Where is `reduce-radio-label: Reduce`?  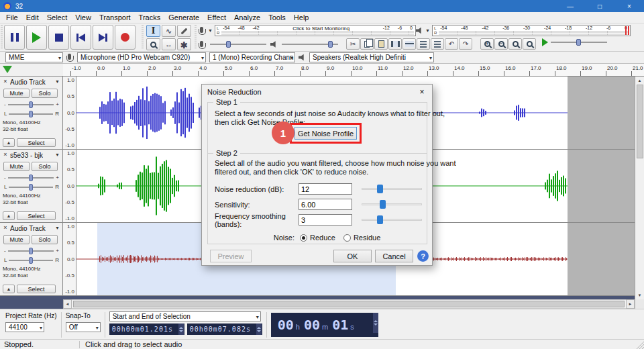
reduce-radio-label: Reduce is located at coordinates (323, 238).